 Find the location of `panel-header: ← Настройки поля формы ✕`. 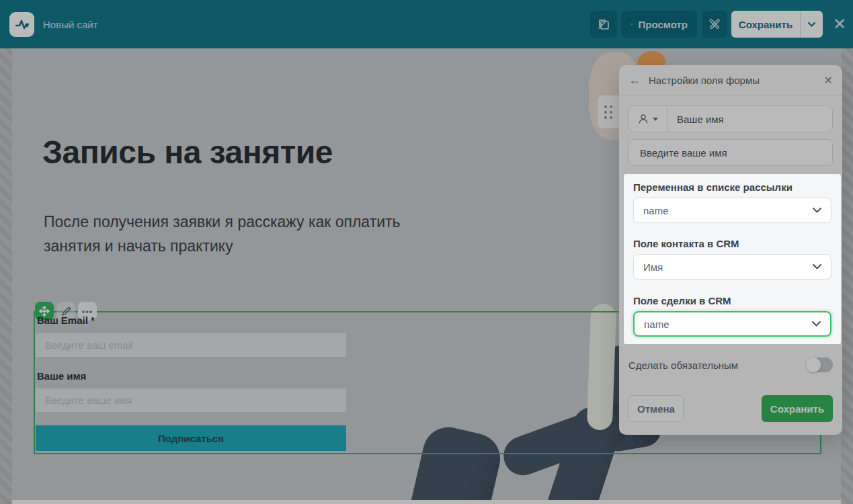

panel-header: ← Настройки поля формы ✕ is located at coordinates (731, 81).